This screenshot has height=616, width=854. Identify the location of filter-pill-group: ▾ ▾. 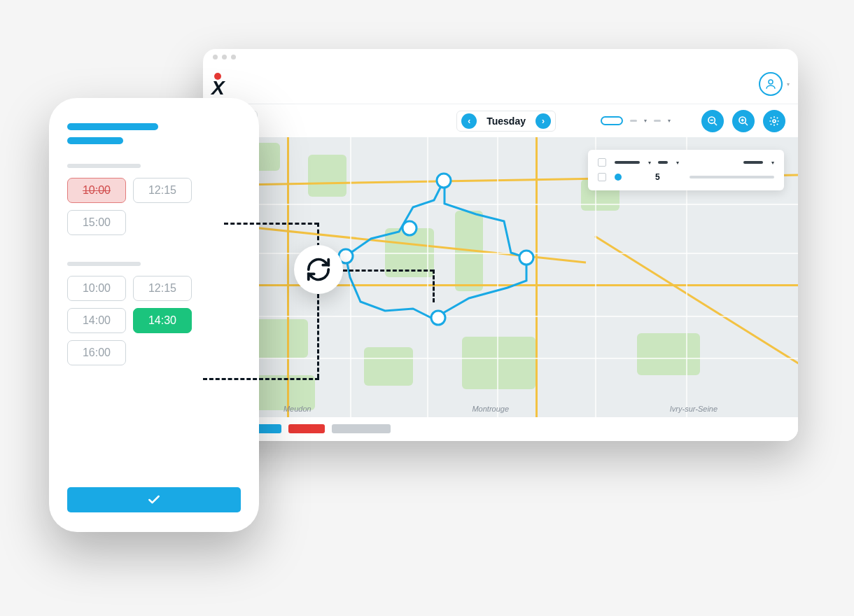
(636, 120).